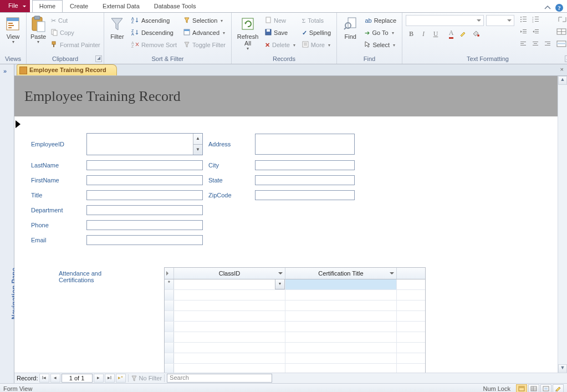 The width and height of the screenshot is (567, 392). Describe the element at coordinates (56, 195) in the screenshot. I see `label-title: Title` at that location.